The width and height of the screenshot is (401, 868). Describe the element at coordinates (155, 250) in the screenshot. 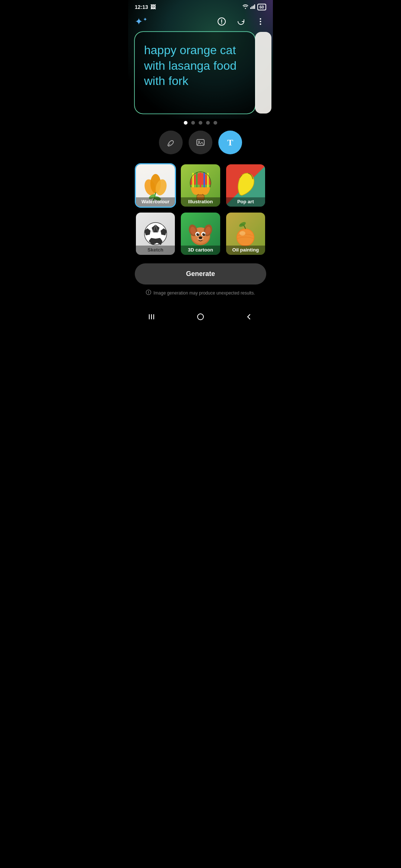

I see `style-sketch-label: Sketch` at that location.